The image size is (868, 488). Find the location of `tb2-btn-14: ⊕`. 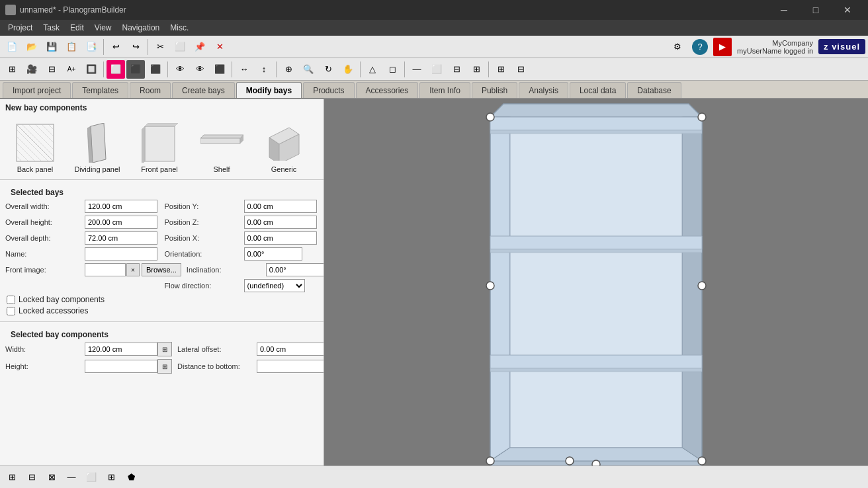

tb2-btn-14: ⊕ is located at coordinates (288, 69).